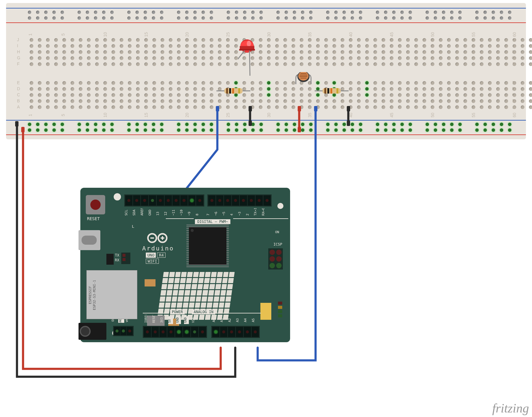 The image size is (532, 417). Describe the element at coordinates (253, 320) in the screenshot. I see `svg-text: A5` at that location.